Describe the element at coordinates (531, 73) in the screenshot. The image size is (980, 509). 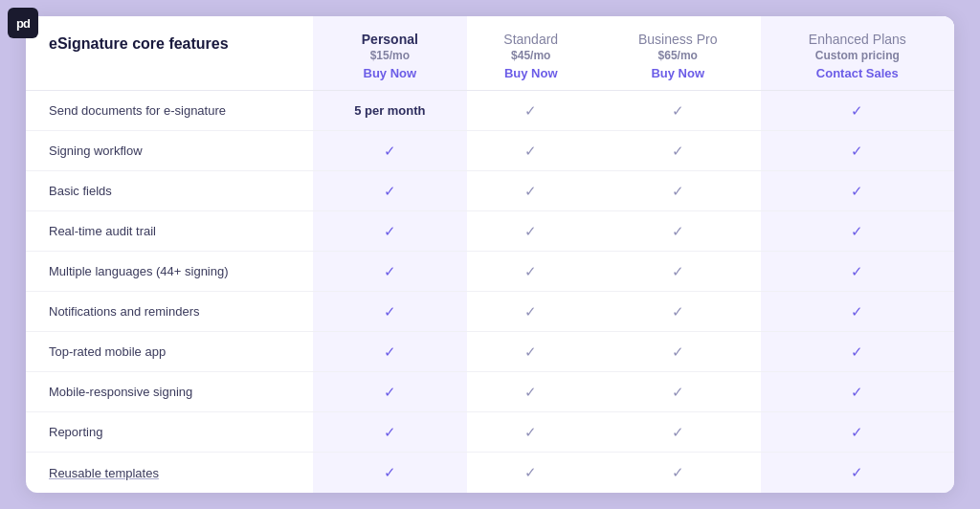
I see `buy-now-standard: Buy Now` at that location.